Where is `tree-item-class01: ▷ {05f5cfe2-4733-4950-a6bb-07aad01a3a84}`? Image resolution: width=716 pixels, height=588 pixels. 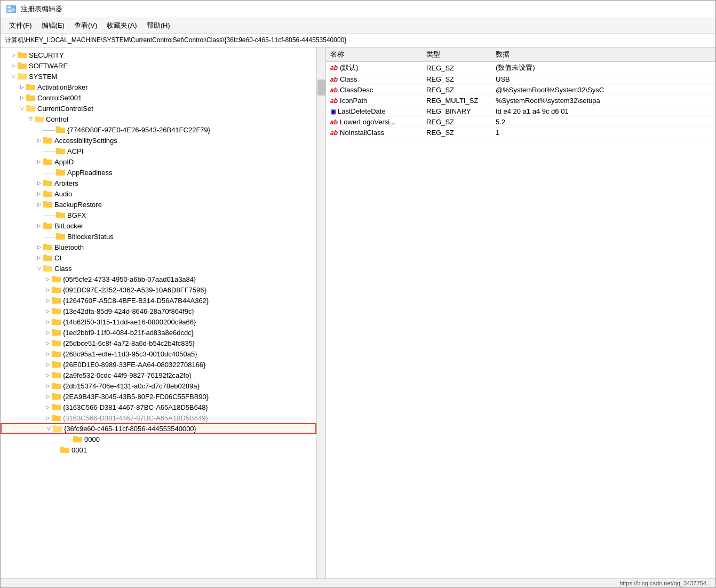
tree-item-class01: ▷ {05f5cfe2-4733-4950-a6bb-07aad01a3a84} is located at coordinates (158, 279).